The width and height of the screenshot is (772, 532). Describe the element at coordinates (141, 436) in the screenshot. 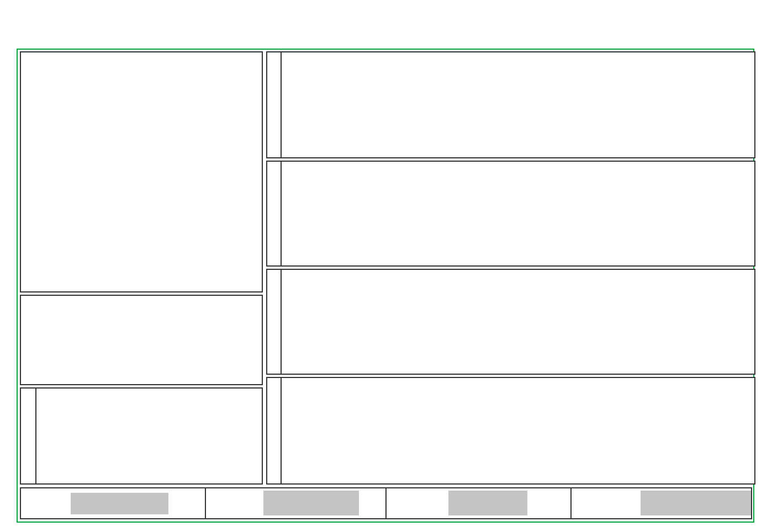

I see `vortrieb-section-box` at that location.